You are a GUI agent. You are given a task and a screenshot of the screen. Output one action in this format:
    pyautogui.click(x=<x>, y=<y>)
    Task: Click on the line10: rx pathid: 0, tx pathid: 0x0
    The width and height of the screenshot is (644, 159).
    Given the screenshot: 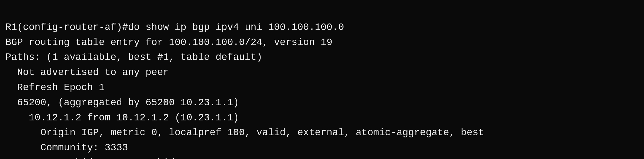 What is the action you would take?
    pyautogui.click(x=322, y=157)
    